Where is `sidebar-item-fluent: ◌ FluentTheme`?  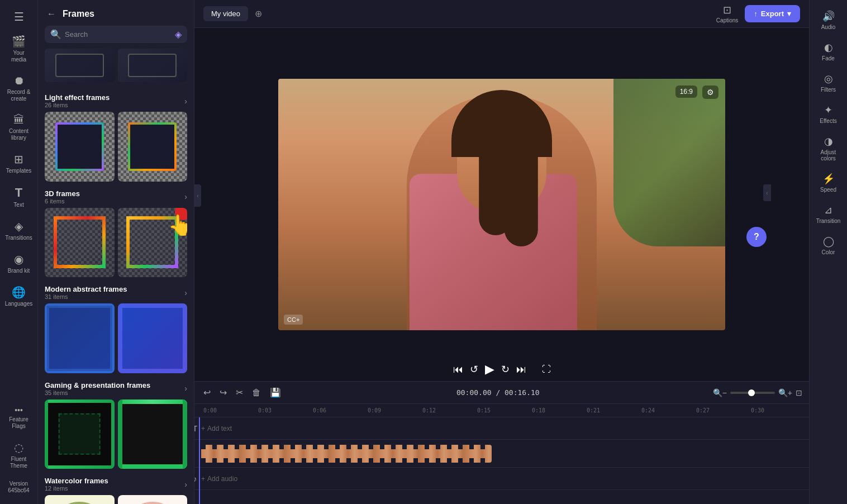
sidebar-item-fluent: ◌ FluentTheme is located at coordinates (19, 455).